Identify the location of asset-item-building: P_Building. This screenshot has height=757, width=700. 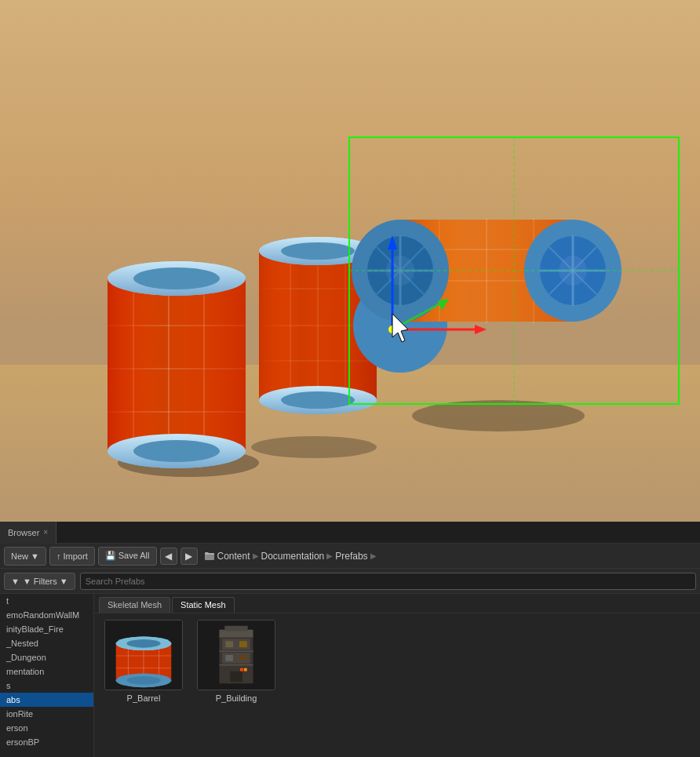
(236, 661).